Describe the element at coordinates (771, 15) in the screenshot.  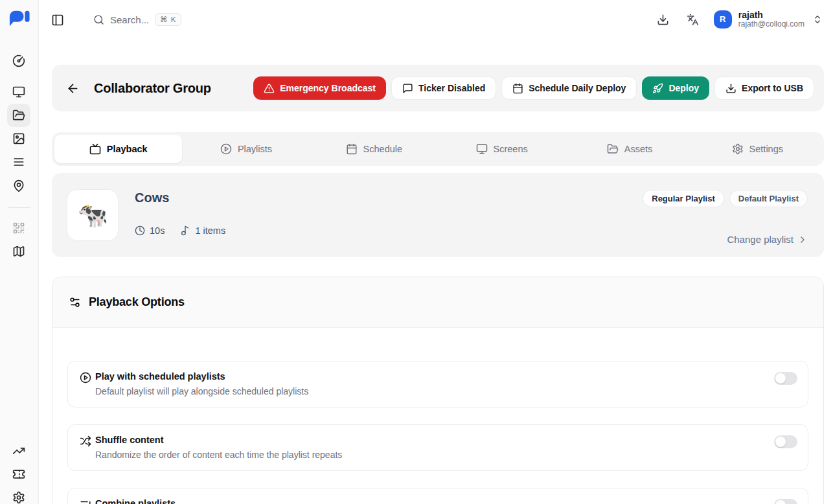
I see `user-name: rajath` at that location.